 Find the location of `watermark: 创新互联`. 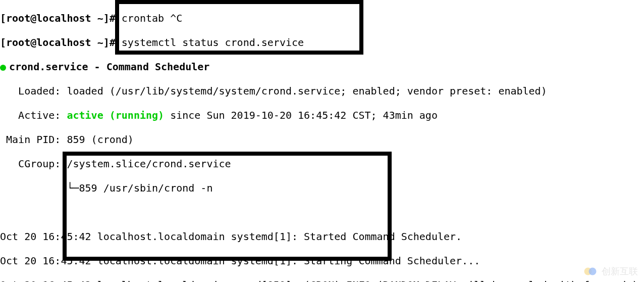

watermark: 创新互联 is located at coordinates (611, 271).